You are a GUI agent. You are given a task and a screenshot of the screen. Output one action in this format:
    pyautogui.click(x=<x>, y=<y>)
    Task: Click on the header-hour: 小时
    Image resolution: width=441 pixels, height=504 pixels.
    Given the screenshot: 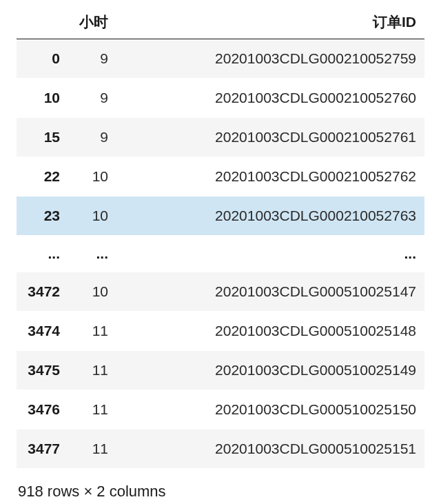 What is the action you would take?
    pyautogui.click(x=92, y=22)
    